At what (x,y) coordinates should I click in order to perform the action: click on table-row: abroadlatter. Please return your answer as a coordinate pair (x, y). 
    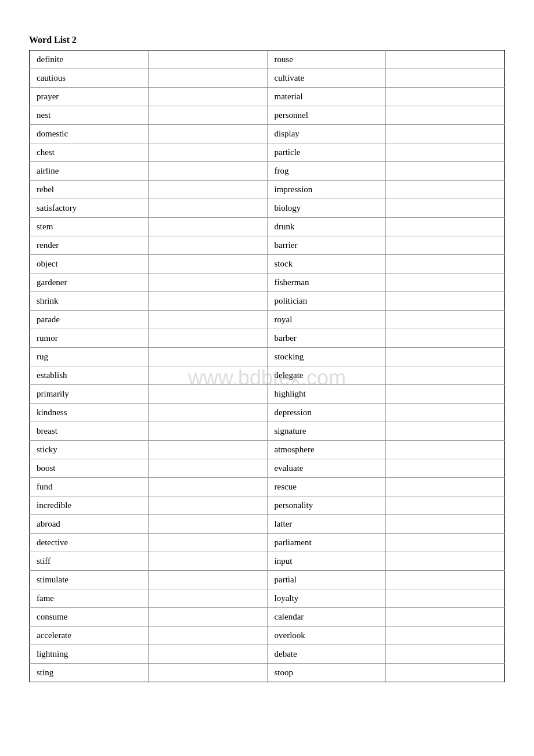
    Looking at the image, I should click on (267, 524).